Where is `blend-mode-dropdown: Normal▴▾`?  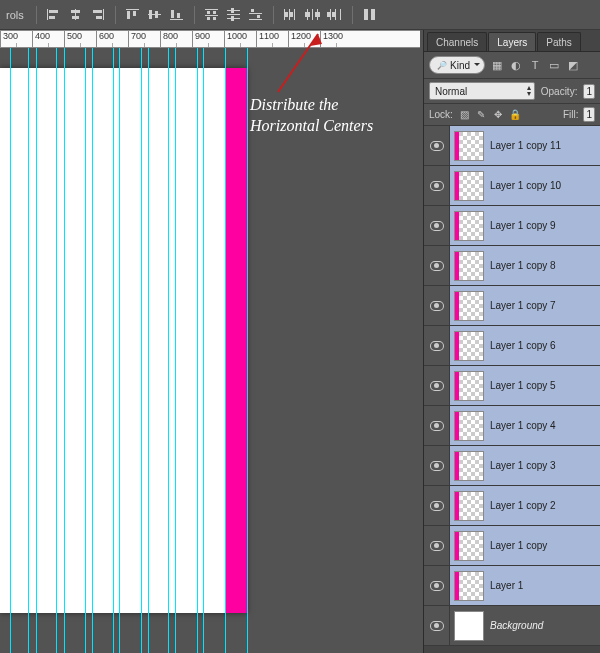
blend-mode-dropdown: Normal▴▾ is located at coordinates (482, 91).